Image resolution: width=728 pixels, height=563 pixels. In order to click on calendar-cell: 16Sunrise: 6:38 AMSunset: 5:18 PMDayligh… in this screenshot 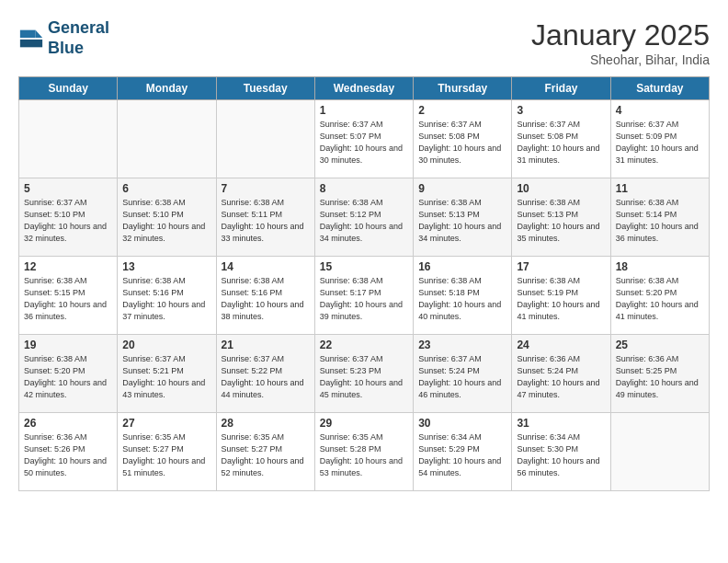, I will do `click(463, 296)`.